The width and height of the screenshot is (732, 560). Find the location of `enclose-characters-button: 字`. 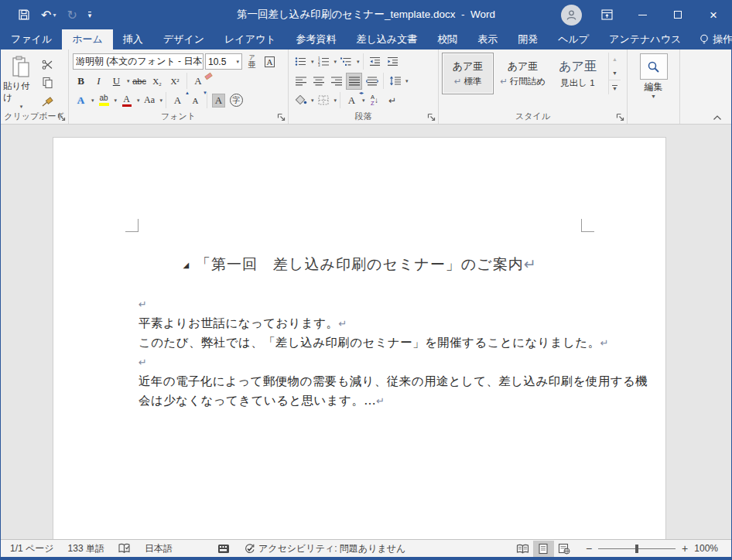

enclose-characters-button: 字 is located at coordinates (237, 101).